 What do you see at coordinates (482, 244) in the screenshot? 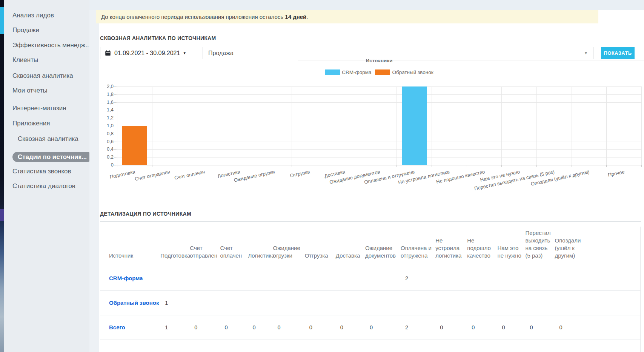
I see `column-header-11: Не подошло качество` at bounding box center [482, 244].